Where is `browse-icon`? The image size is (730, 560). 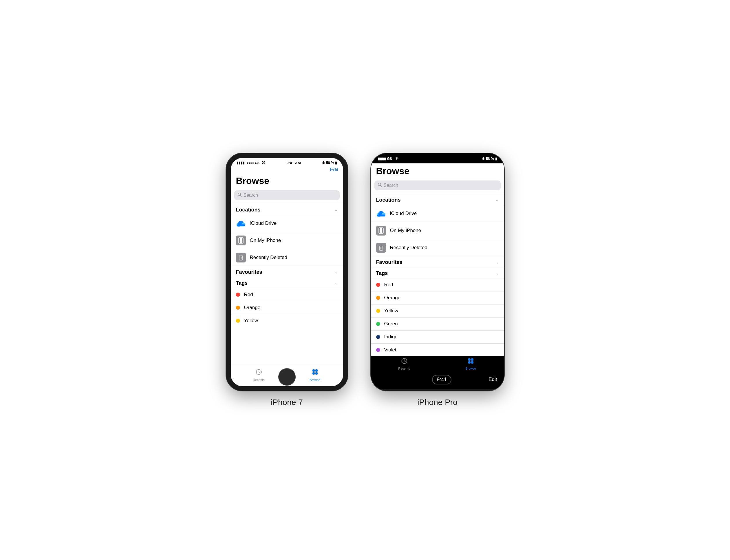
browse-icon is located at coordinates (315, 373).